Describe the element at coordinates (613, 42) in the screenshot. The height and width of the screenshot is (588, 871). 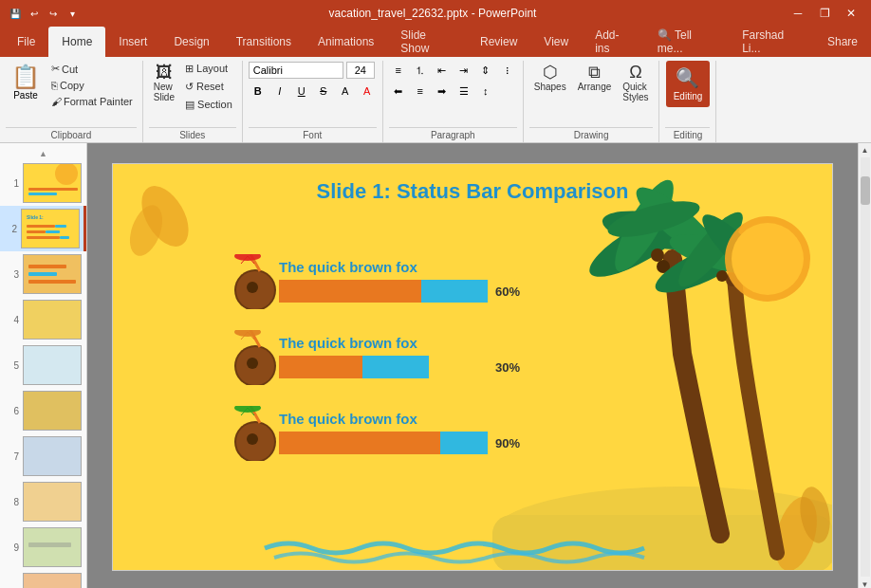
I see `tab-addins: Add-ins` at that location.